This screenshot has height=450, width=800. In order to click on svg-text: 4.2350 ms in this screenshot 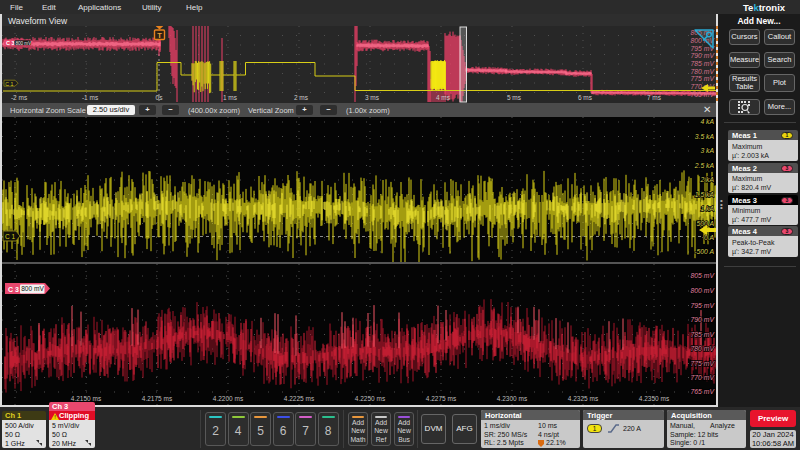, I will do `click(654, 398)`.